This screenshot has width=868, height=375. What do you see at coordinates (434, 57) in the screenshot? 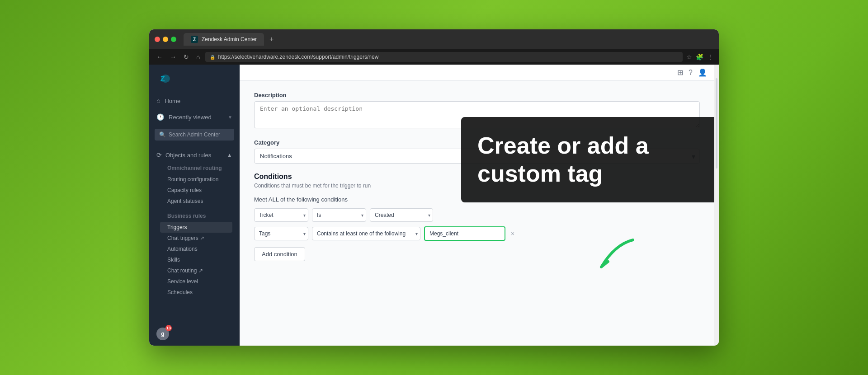
I see `address-bar-row: ← → ↻ ⌂ 🔒 https://selectivehardware.zend…` at bounding box center [434, 57].